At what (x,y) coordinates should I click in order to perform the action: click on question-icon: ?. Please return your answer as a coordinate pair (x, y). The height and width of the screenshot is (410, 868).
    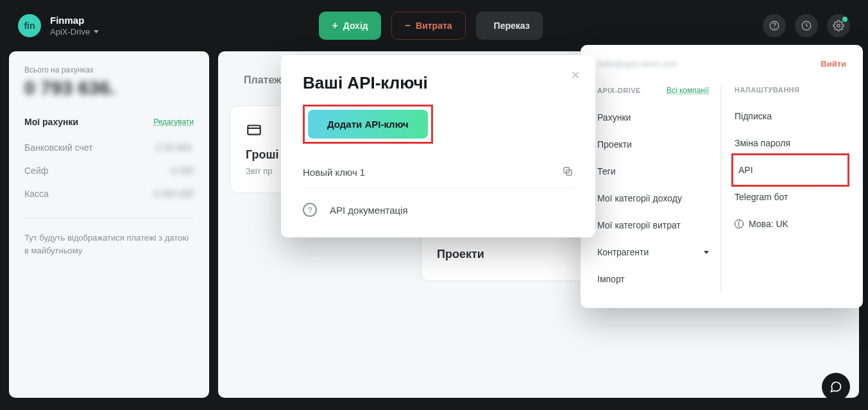
    Looking at the image, I should click on (310, 210).